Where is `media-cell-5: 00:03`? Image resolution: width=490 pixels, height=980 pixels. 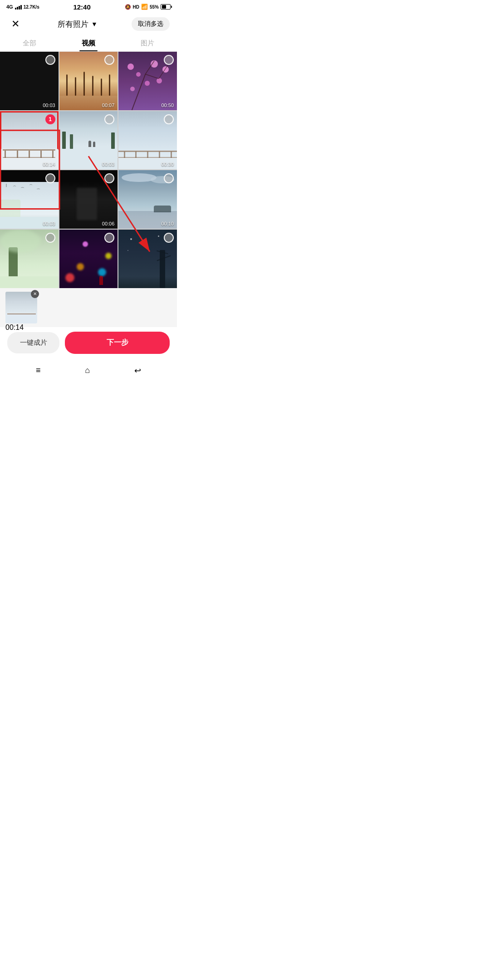
media-cell-5: 00:03 is located at coordinates (89, 141).